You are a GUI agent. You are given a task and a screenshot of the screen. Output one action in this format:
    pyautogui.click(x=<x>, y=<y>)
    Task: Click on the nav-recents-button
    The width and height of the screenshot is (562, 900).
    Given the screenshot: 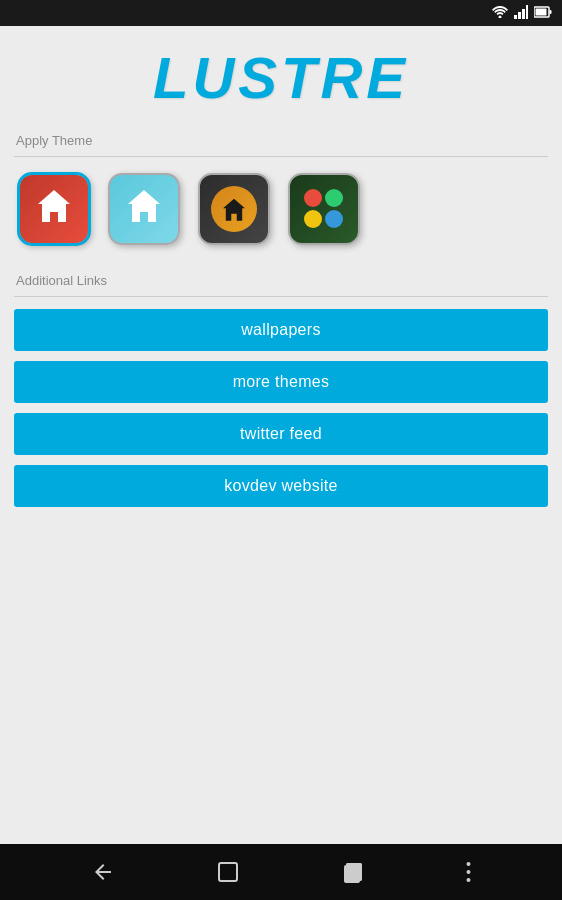 What is the action you would take?
    pyautogui.click(x=353, y=872)
    